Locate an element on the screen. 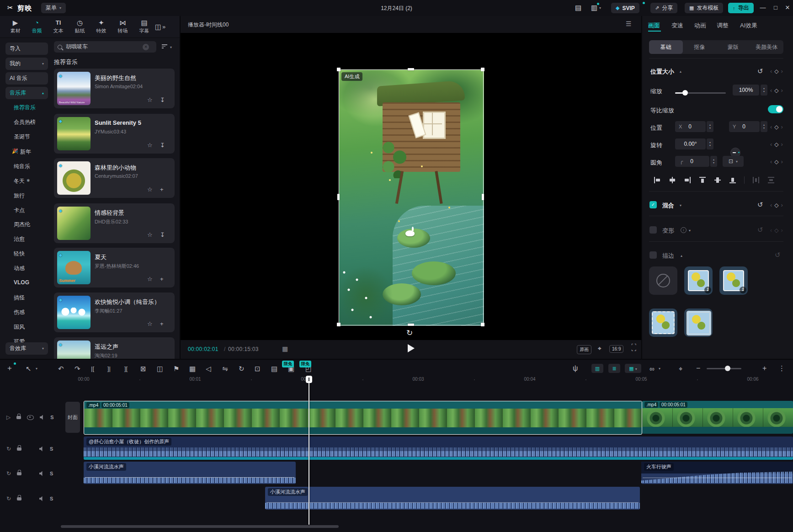 The height and width of the screenshot is (532, 793). tab-adjust: 调整 is located at coordinates (723, 26).